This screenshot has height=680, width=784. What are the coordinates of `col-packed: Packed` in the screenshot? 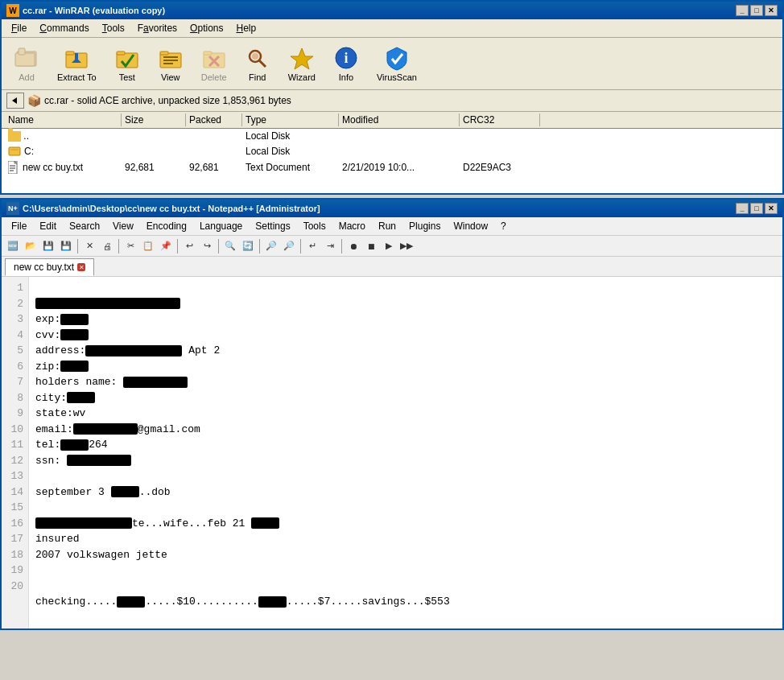 It's located at (214, 120).